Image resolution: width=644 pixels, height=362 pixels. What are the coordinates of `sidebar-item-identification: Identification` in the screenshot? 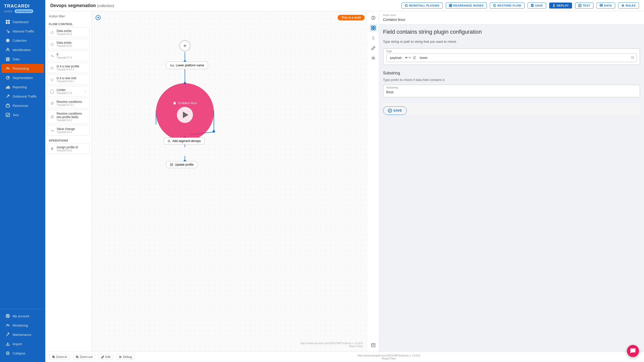 It's located at (23, 50).